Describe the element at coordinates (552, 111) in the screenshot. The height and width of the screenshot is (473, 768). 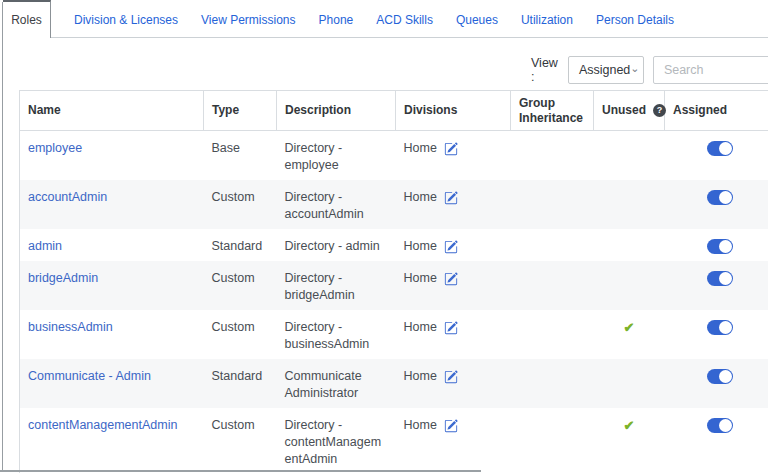
I see `column-header-group-inheritance: Group Inheritance` at that location.